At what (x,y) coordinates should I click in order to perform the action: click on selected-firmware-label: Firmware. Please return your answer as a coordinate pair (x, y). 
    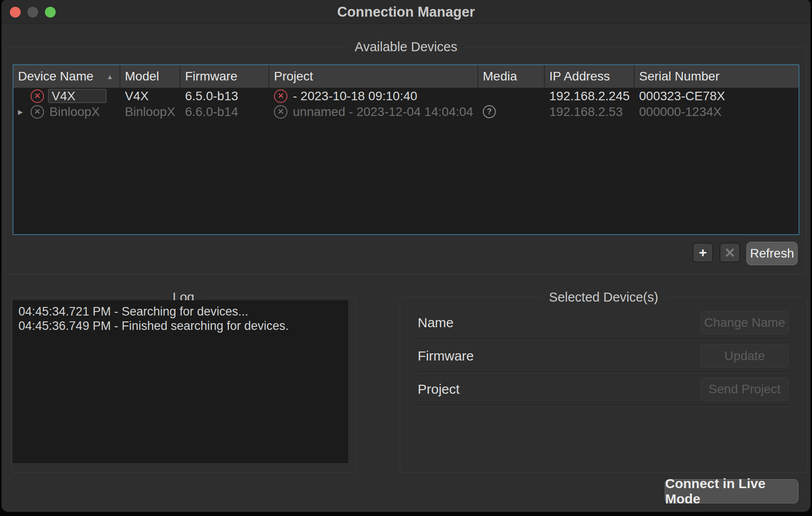
    Looking at the image, I should click on (446, 356).